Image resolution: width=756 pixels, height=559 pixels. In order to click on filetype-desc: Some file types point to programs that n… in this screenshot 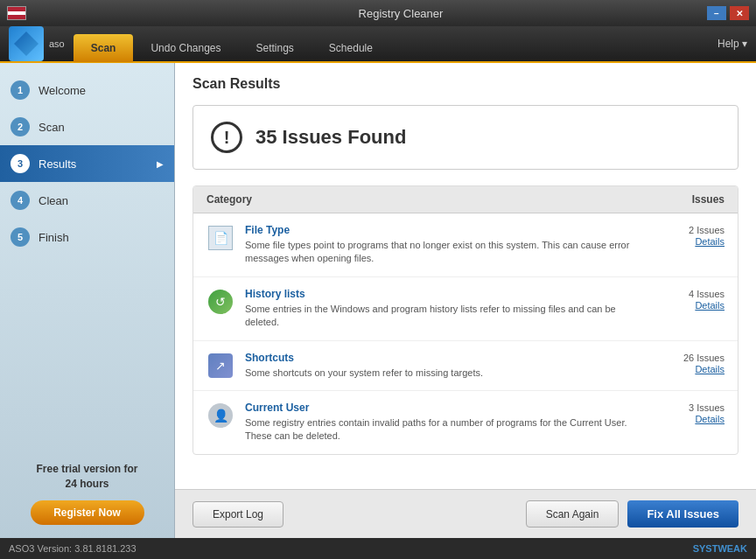, I will do `click(446, 252)`.